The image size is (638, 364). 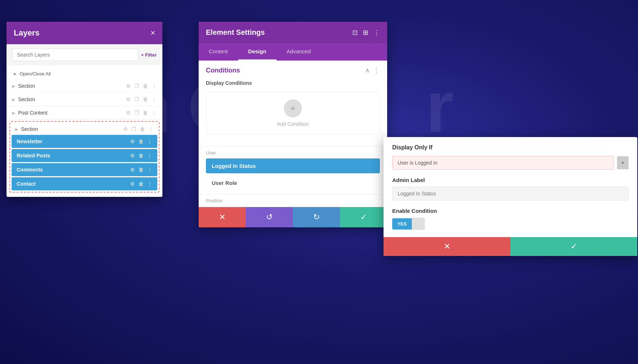 I want to click on dop-body: Display Only If User is Logged In ▾ Admi…, so click(x=510, y=187).